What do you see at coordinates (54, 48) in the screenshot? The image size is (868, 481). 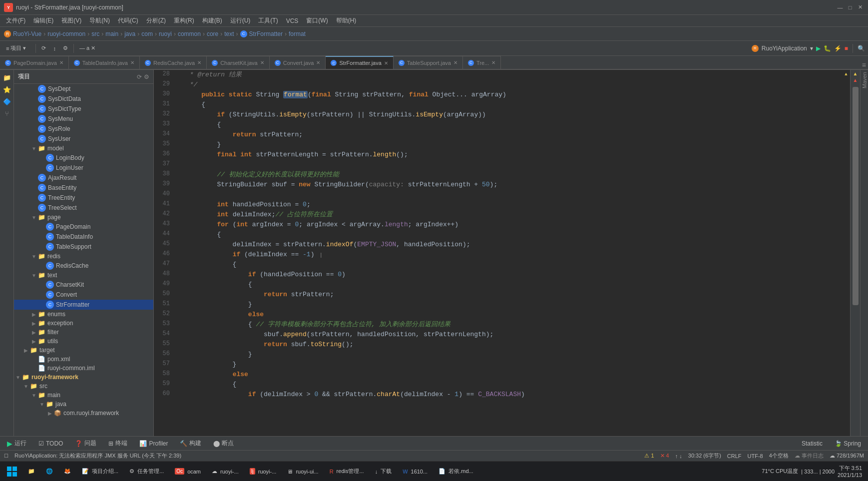 I see `collapse-button: ↕` at bounding box center [54, 48].